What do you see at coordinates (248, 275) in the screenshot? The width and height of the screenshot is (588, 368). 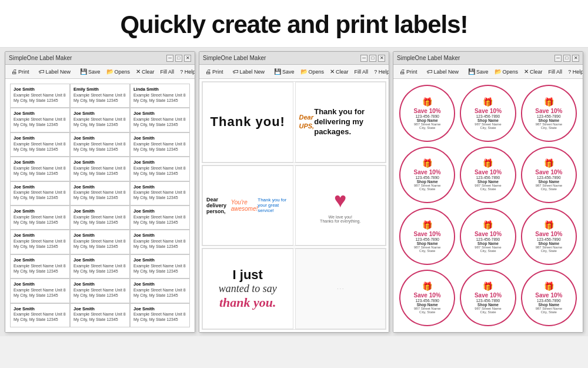 I see `ijust-line1: I just` at bounding box center [248, 275].